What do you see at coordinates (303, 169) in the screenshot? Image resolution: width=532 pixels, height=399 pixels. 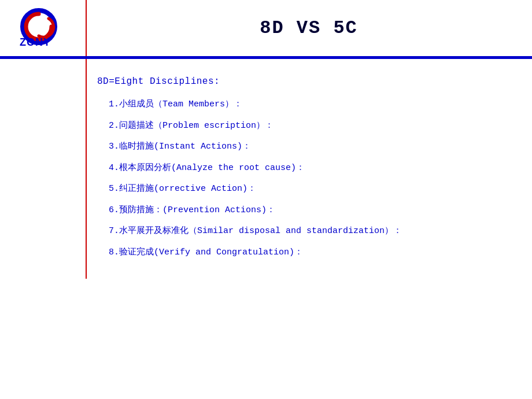 I see `discipline-item-4: 4.根本原因分析(Analyze the root cause)：` at bounding box center [303, 169].